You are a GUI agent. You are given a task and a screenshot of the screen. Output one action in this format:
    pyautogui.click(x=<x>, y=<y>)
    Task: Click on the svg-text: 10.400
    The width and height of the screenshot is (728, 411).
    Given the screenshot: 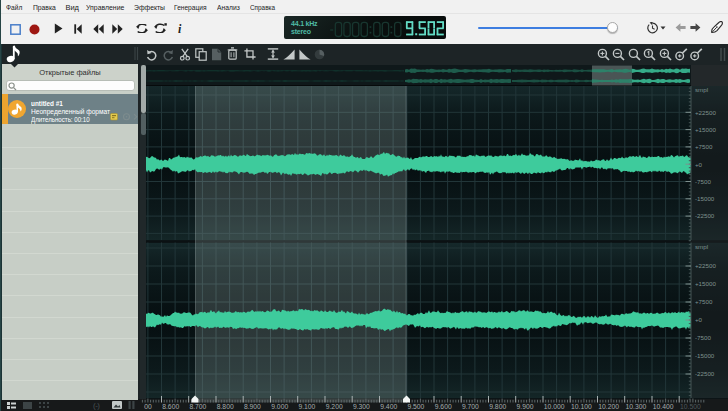 What is the action you would take?
    pyautogui.click(x=664, y=406)
    